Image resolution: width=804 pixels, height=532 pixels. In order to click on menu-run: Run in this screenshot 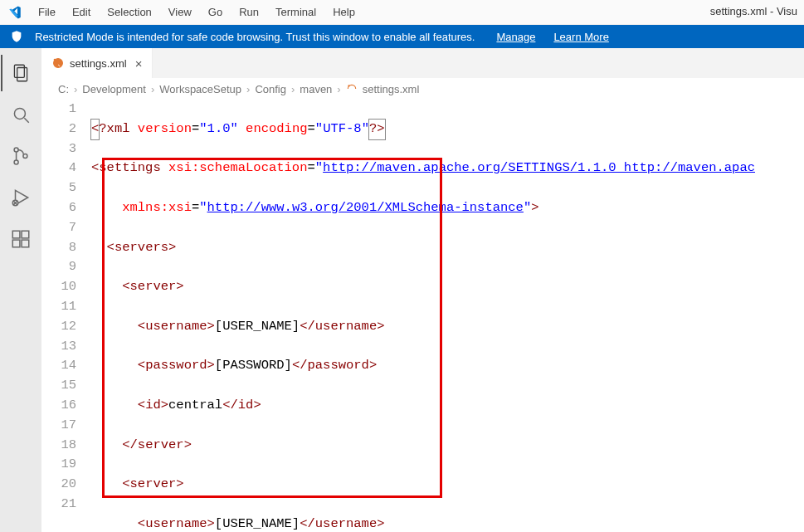, I will do `click(249, 12)`.